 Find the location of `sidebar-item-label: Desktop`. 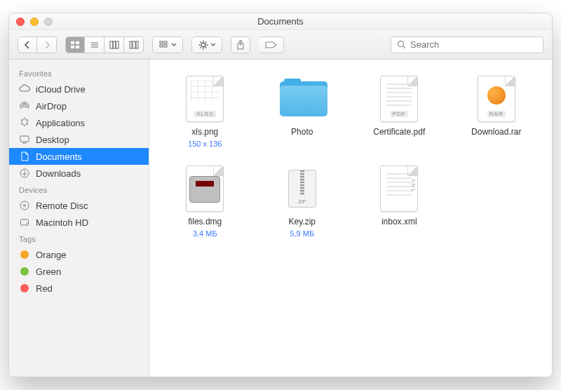

sidebar-item-label: Desktop is located at coordinates (53, 140).